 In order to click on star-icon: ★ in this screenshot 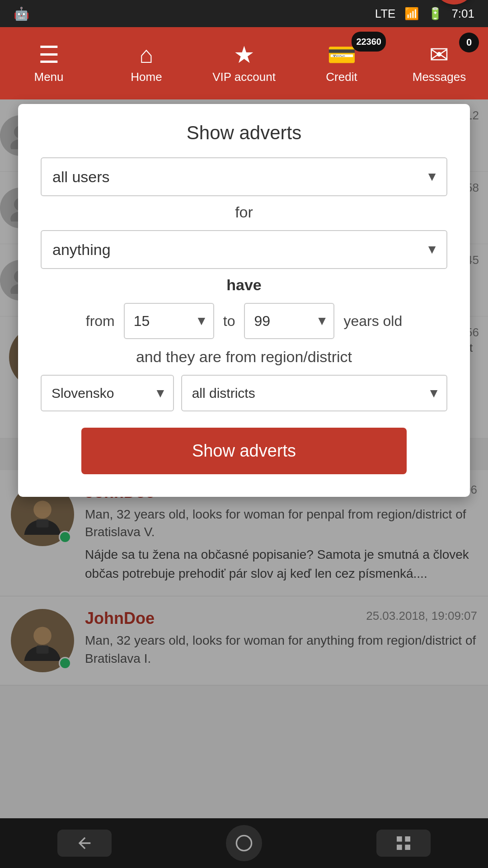, I will do `click(244, 55)`.